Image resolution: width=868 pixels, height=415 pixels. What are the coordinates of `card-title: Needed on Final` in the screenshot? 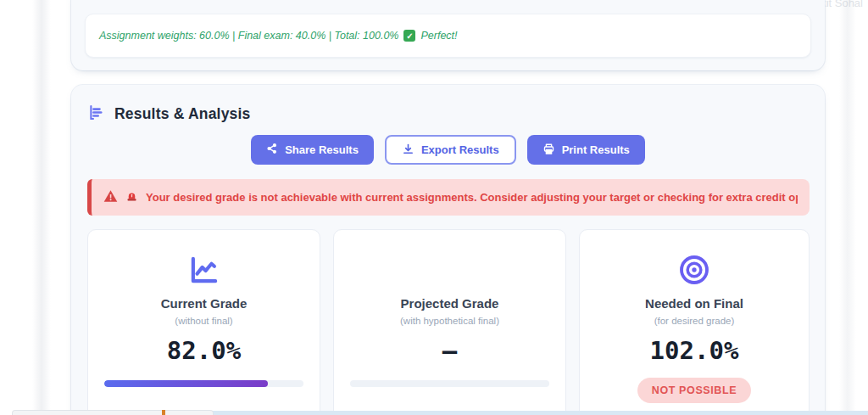 It's located at (694, 304).